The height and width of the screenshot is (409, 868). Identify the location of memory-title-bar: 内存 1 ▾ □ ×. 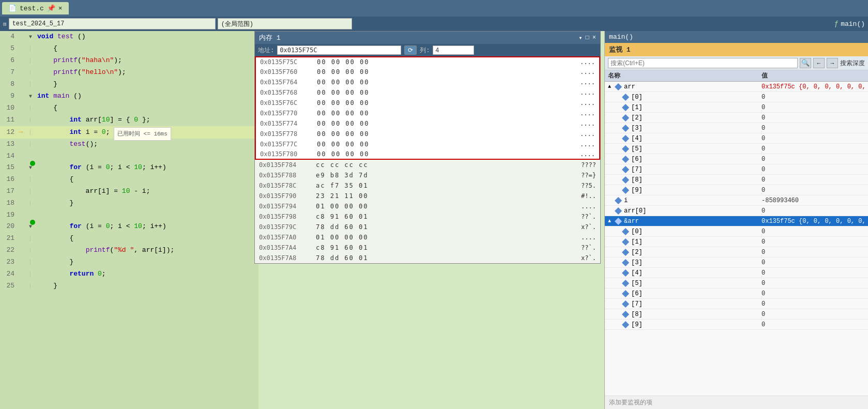
(428, 38).